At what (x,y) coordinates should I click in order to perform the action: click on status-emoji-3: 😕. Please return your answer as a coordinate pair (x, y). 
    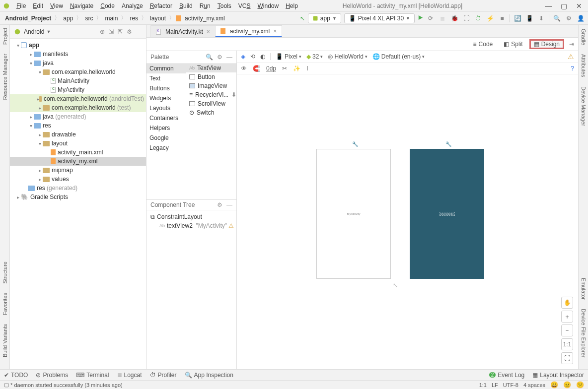
    Looking at the image, I should click on (580, 385).